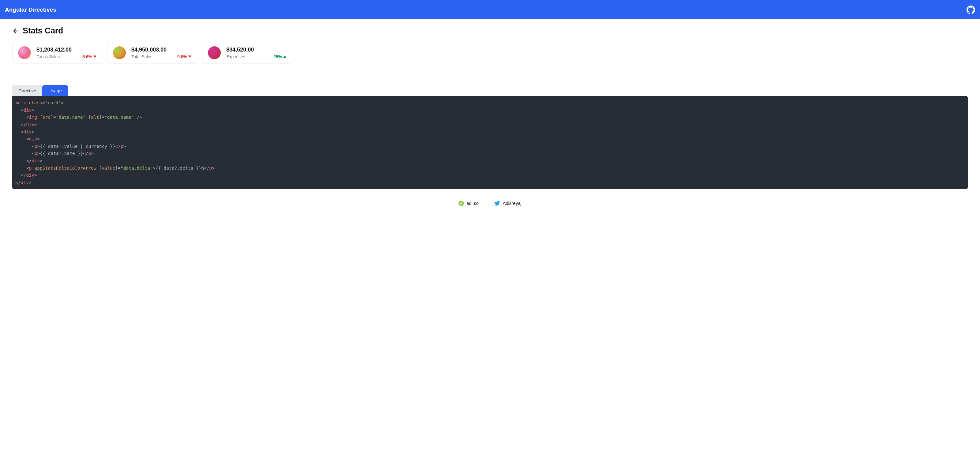 The image size is (980, 449). I want to click on footer: adi.so Adisreyaj, so click(490, 206).